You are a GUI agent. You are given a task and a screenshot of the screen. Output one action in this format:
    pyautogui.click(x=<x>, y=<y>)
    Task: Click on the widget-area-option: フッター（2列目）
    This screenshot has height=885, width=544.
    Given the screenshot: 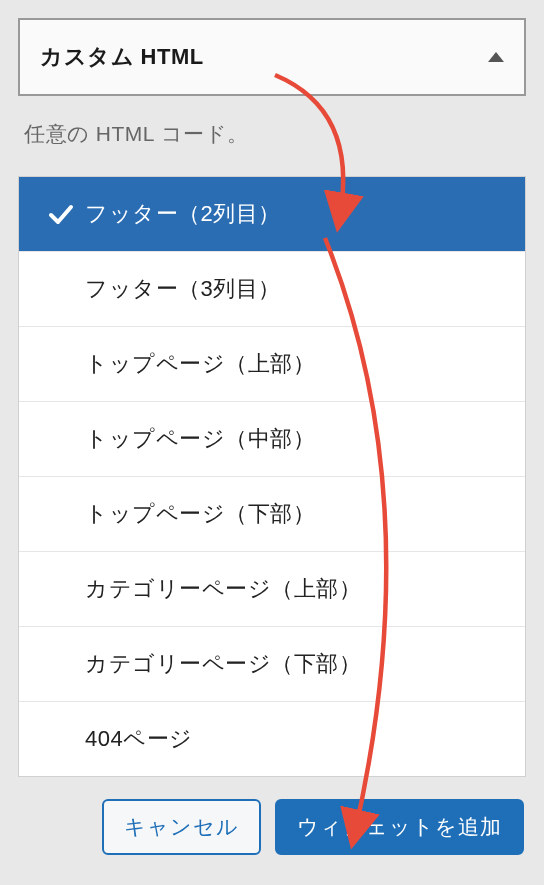 What is the action you would take?
    pyautogui.click(x=272, y=214)
    